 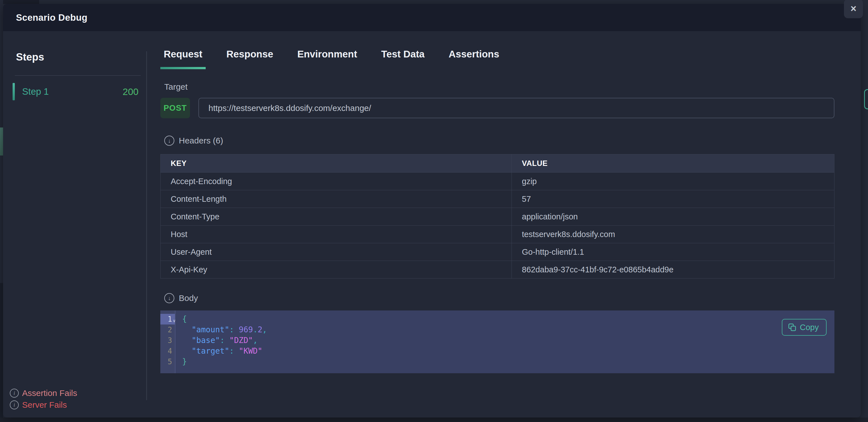 I want to click on body-code-editor: 1∨{2 "amount": 969.2,3 "base": "DZD",4 "…, so click(x=497, y=342).